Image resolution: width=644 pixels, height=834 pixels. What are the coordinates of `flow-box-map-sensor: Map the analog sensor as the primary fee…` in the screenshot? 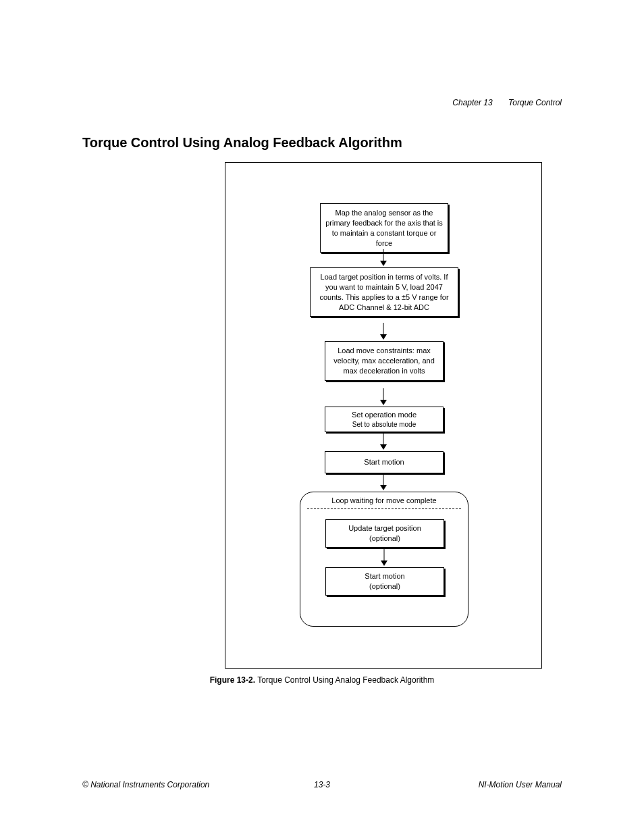 It's located at (384, 228).